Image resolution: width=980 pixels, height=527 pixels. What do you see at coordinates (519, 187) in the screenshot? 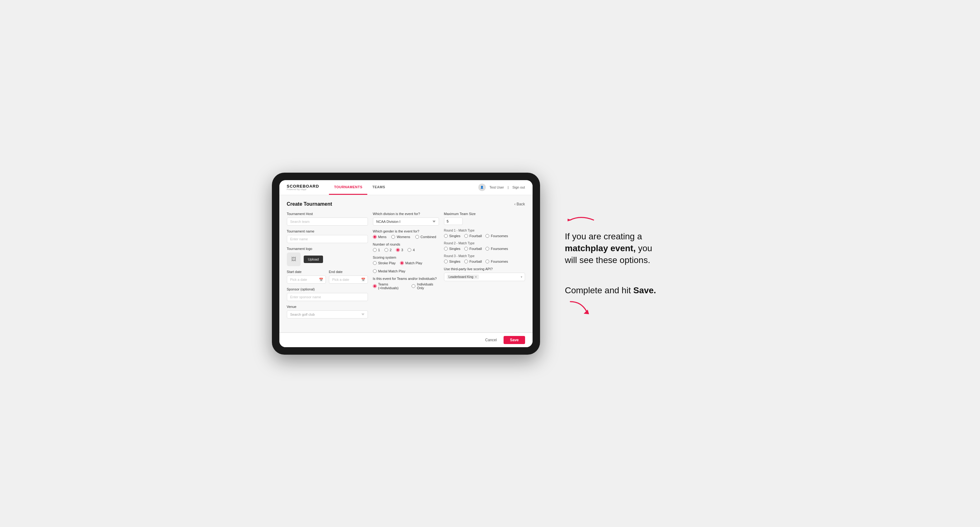
I see `sign-out-link: Sign out` at bounding box center [519, 187].